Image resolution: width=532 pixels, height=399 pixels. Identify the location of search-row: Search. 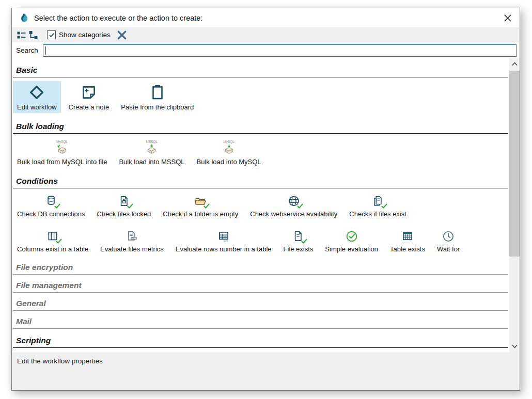
(265, 51).